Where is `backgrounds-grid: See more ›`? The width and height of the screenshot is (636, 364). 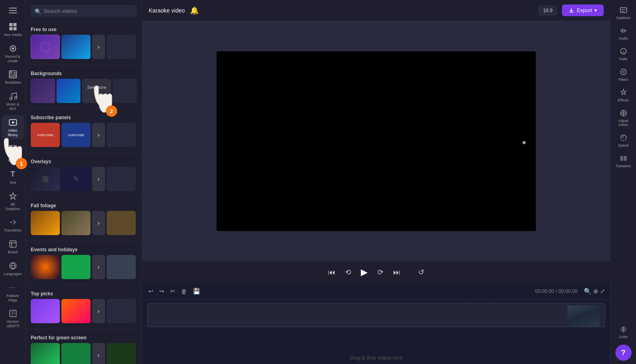 backgrounds-grid: See more › is located at coordinates (84, 93).